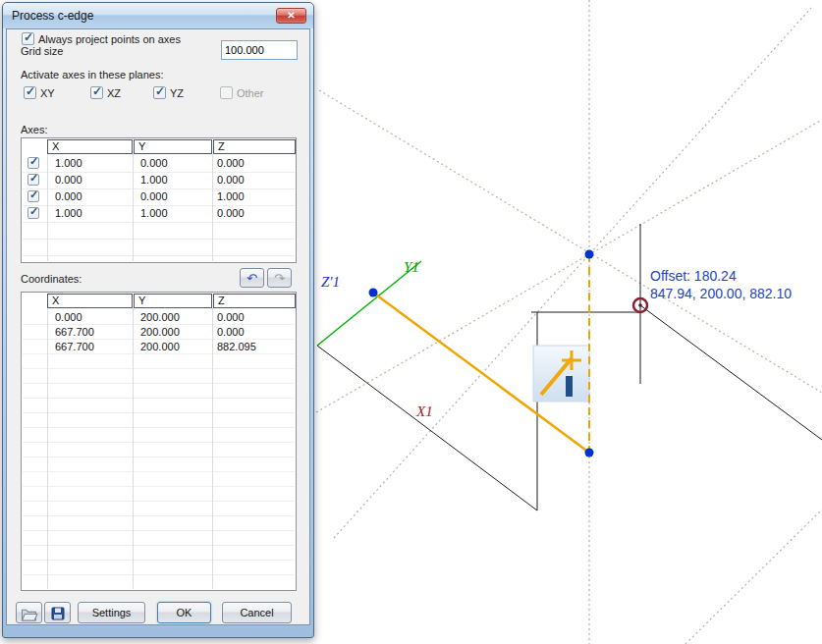 This screenshot has height=644, width=822. What do you see at coordinates (90, 300) in the screenshot?
I see `coords-column-header-x: X` at bounding box center [90, 300].